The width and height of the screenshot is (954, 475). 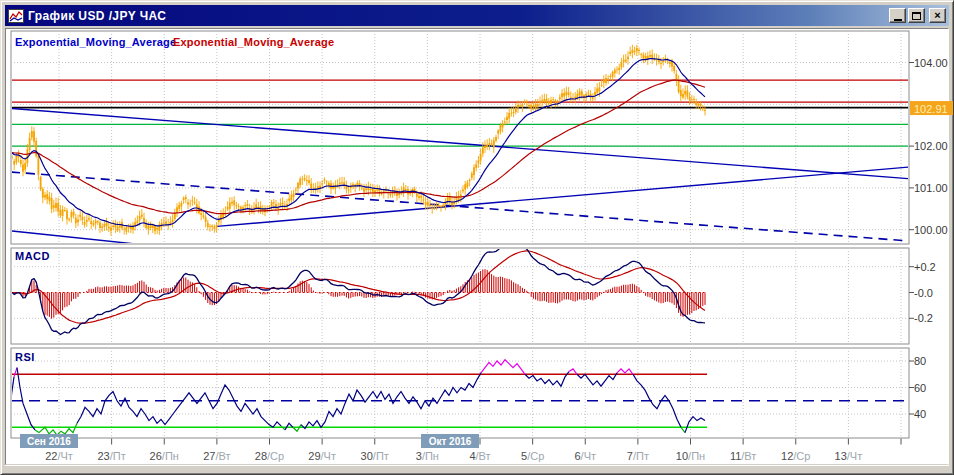 What do you see at coordinates (32, 256) in the screenshot?
I see `macd-pane-label: MACD` at bounding box center [32, 256].